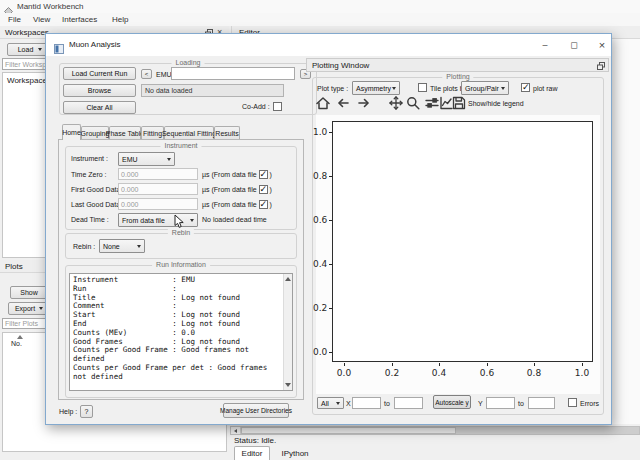 The image size is (640, 460). I want to click on load-current-run-button: Load Current Run, so click(100, 74).